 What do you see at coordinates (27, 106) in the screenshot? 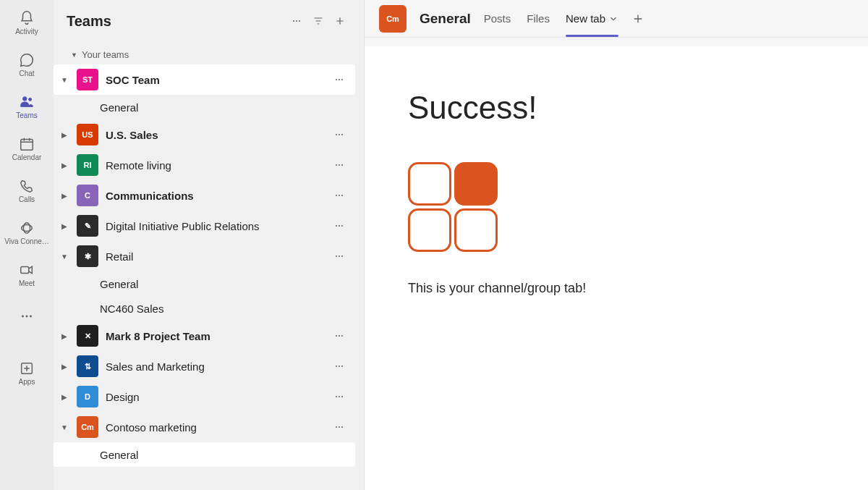
I see `rail-teams: Teams` at bounding box center [27, 106].